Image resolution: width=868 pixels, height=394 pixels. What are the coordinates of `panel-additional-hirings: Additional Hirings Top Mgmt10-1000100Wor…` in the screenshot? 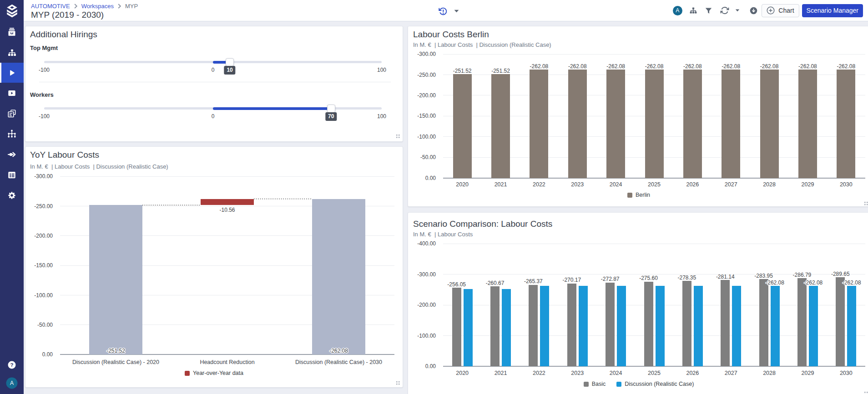 It's located at (214, 84).